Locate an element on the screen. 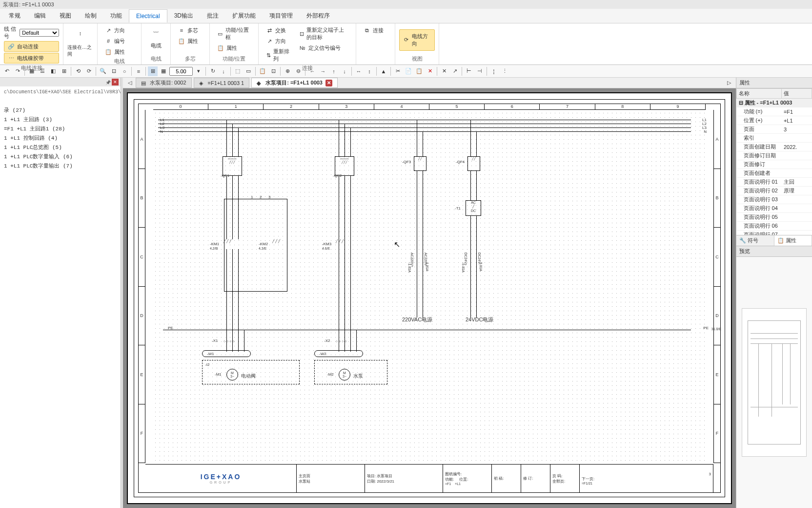 The width and height of the screenshot is (812, 508). menu-扩展功能: 扩展功能 is located at coordinates (244, 16).